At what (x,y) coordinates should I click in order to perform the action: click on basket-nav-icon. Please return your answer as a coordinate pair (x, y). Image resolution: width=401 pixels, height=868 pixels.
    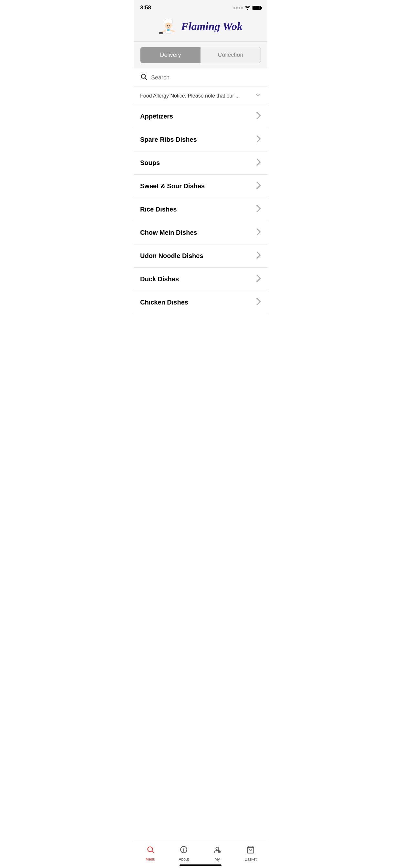
    Looking at the image, I should click on (251, 850).